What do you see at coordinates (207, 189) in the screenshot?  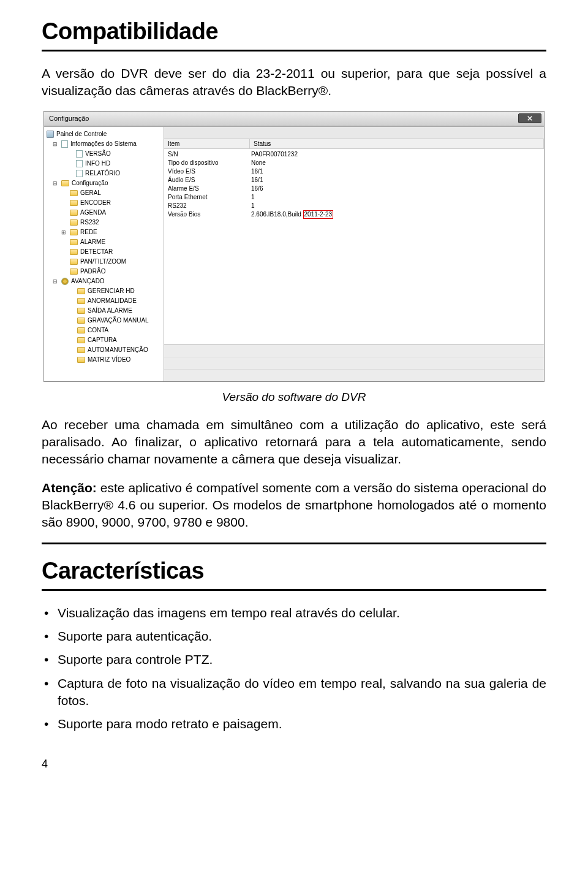 I see `cell-item: Alarme E/S` at bounding box center [207, 189].